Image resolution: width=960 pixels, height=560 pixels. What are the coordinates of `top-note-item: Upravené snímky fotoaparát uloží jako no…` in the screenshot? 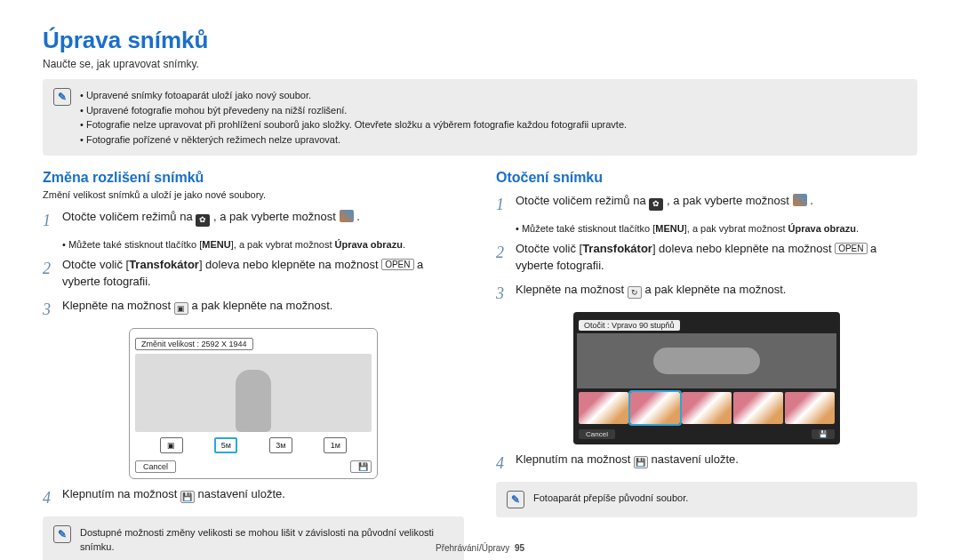 It's located at (354, 96).